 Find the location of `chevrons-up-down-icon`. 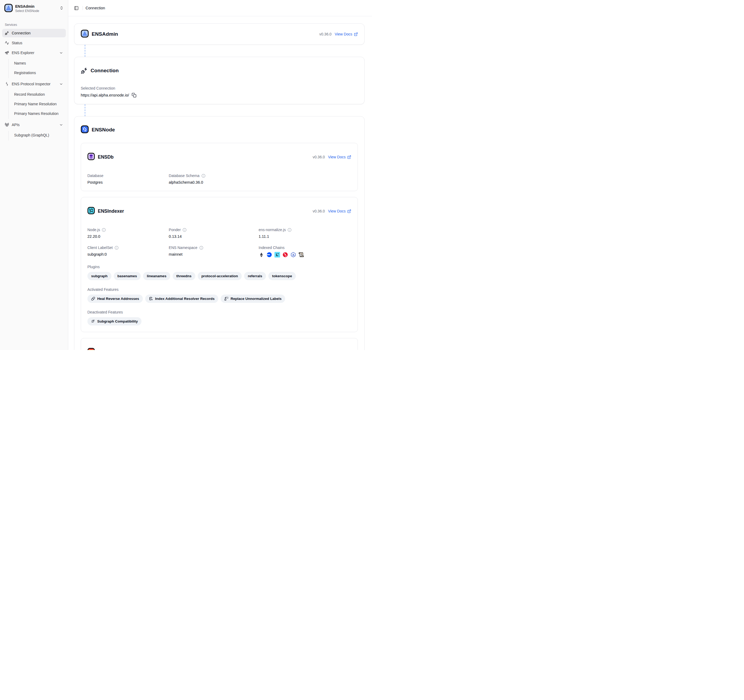

chevrons-up-down-icon is located at coordinates (61, 9).